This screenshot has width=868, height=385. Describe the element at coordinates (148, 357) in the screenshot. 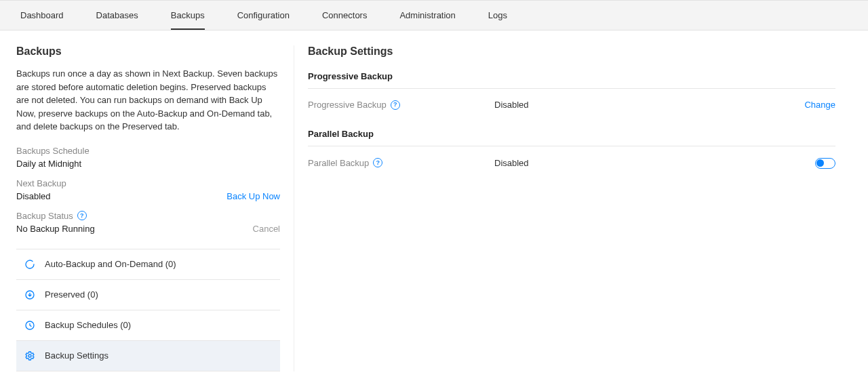

I see `sidebar-item-settings: Backup Settings` at that location.